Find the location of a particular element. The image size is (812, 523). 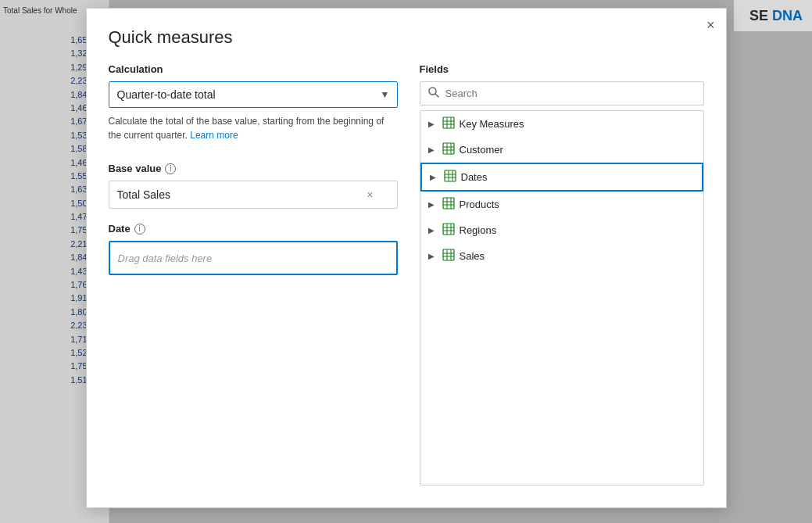

field-label-regions: Regions is located at coordinates (478, 230).